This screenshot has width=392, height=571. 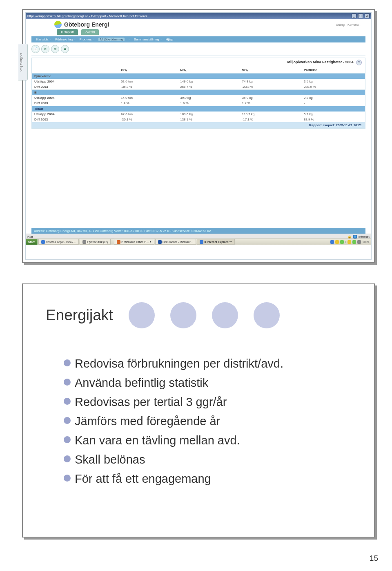 I want to click on brand-row: Göteborg Energi Stäng - Kontakt -, so click(x=198, y=24).